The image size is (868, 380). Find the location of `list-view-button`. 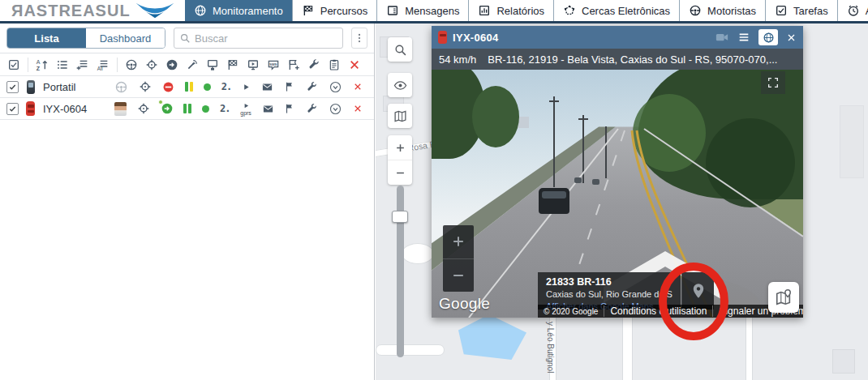

list-view-button is located at coordinates (62, 65).